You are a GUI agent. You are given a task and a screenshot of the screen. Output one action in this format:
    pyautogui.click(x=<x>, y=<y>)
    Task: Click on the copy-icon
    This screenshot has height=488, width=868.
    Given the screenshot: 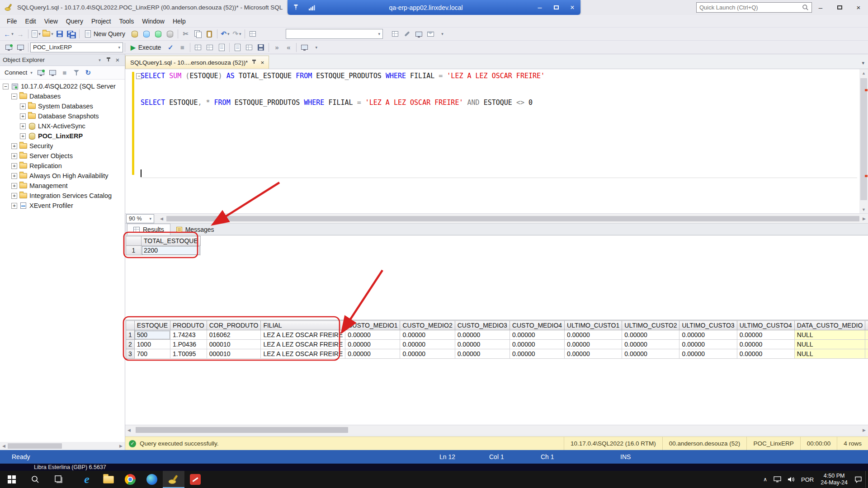 What is the action you would take?
    pyautogui.click(x=198, y=34)
    